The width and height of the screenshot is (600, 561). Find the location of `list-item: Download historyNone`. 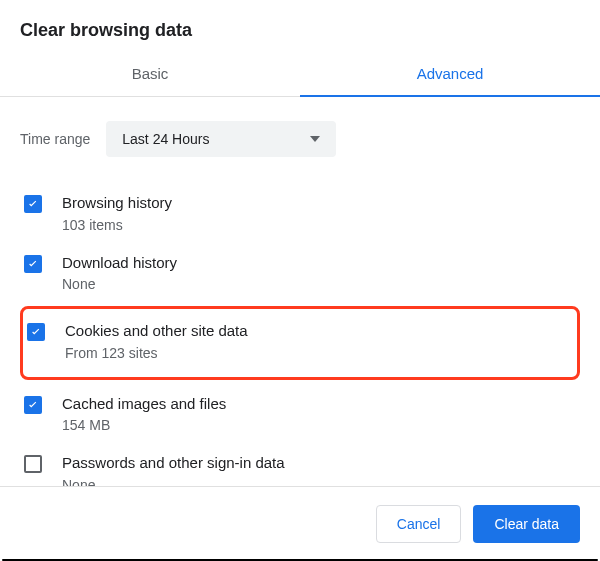

list-item: Download historyNone is located at coordinates (300, 273).